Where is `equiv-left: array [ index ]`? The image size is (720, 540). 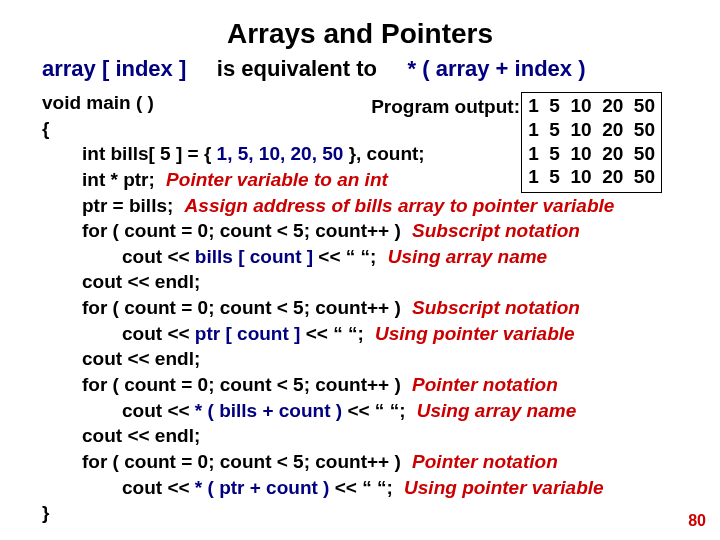 equiv-left: array [ index ] is located at coordinates (114, 68).